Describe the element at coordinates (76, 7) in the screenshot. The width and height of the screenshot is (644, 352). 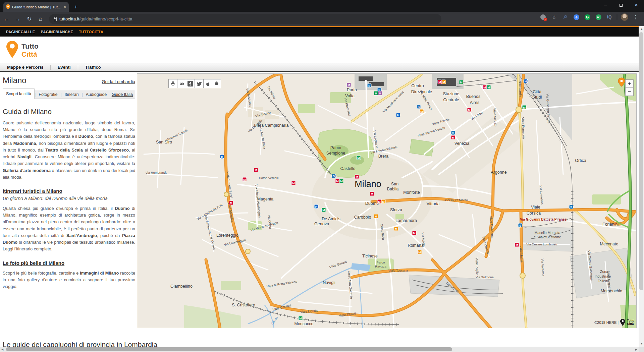
I see `new-tab-button: +` at that location.